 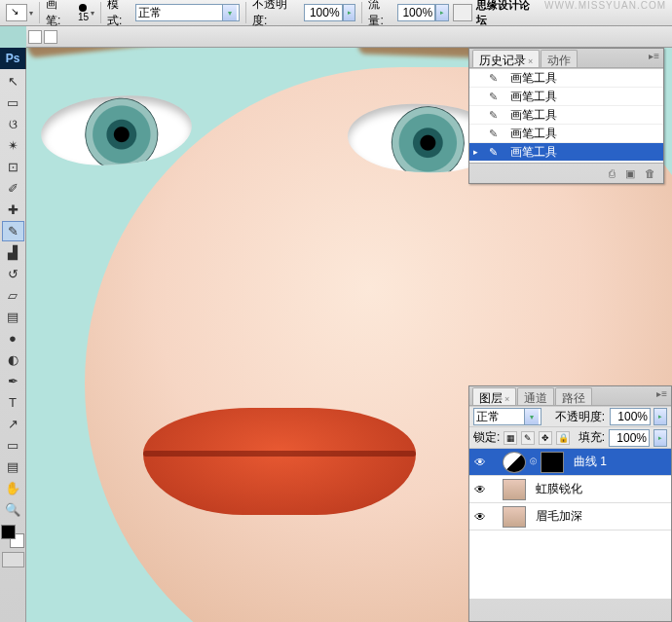 What do you see at coordinates (14, 253) in the screenshot?
I see `stamp-tool: ▟` at bounding box center [14, 253].